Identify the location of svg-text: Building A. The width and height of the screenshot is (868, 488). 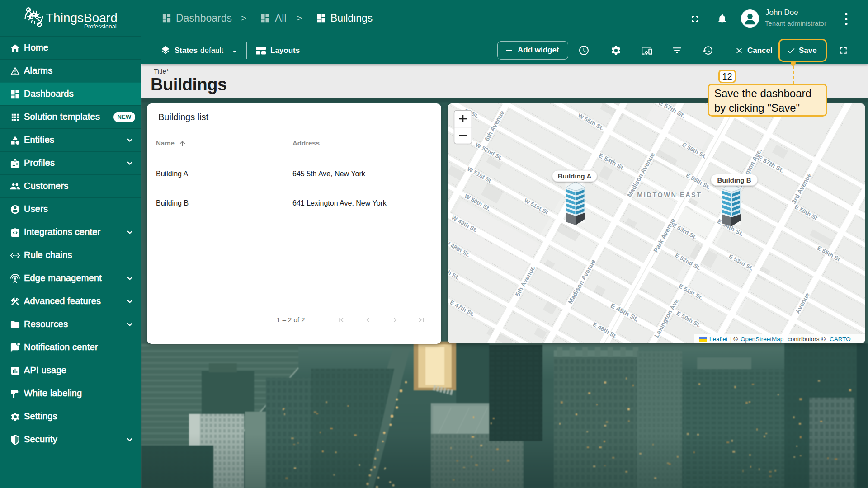
(575, 176).